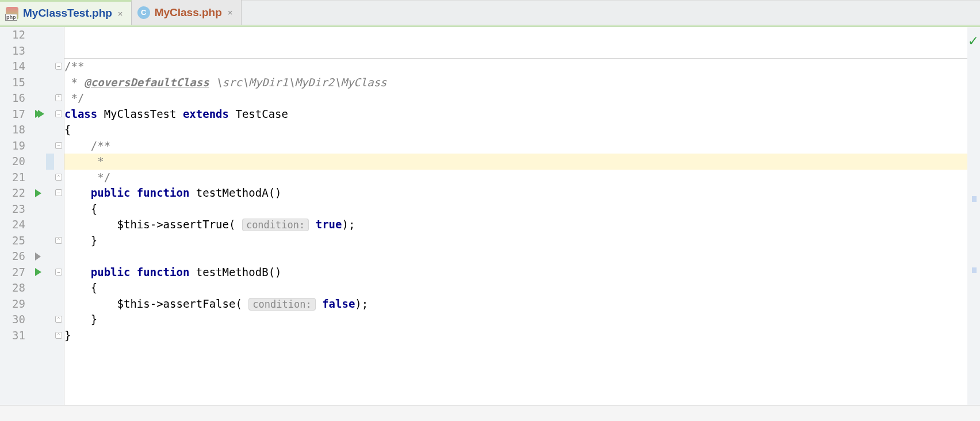  Describe the element at coordinates (15, 288) in the screenshot. I see `line-number: 28` at that location.